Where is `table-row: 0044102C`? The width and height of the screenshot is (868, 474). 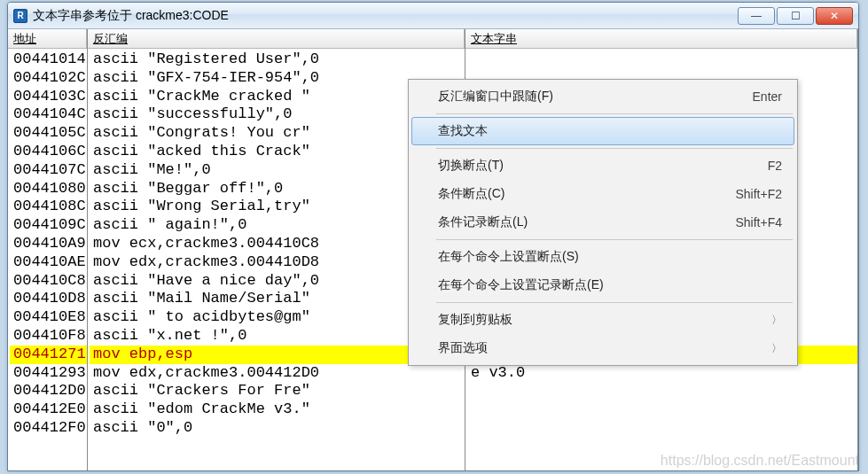
table-row: 0044102C is located at coordinates (48, 78).